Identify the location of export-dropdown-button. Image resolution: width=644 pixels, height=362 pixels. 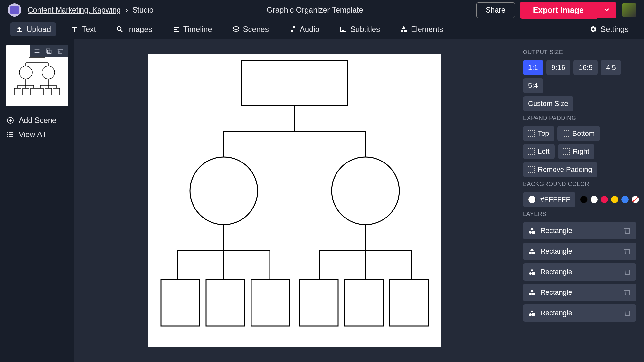
(607, 10).